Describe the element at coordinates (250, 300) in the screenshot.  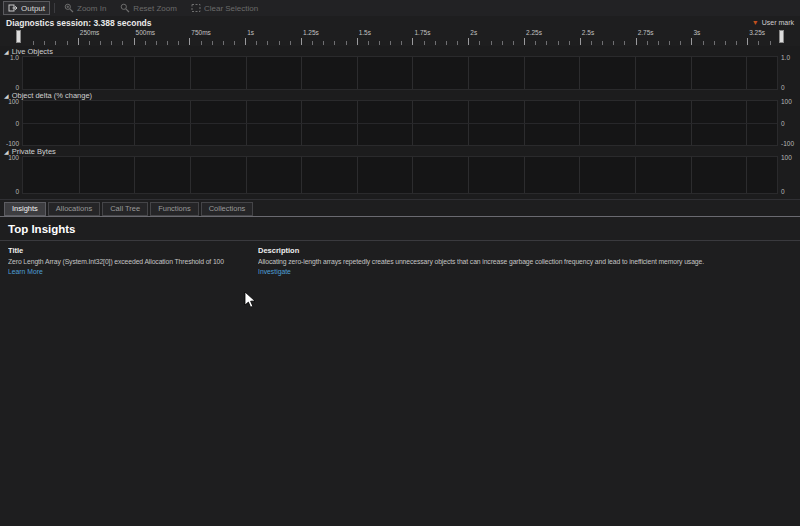
I see `mouse-cursor` at that location.